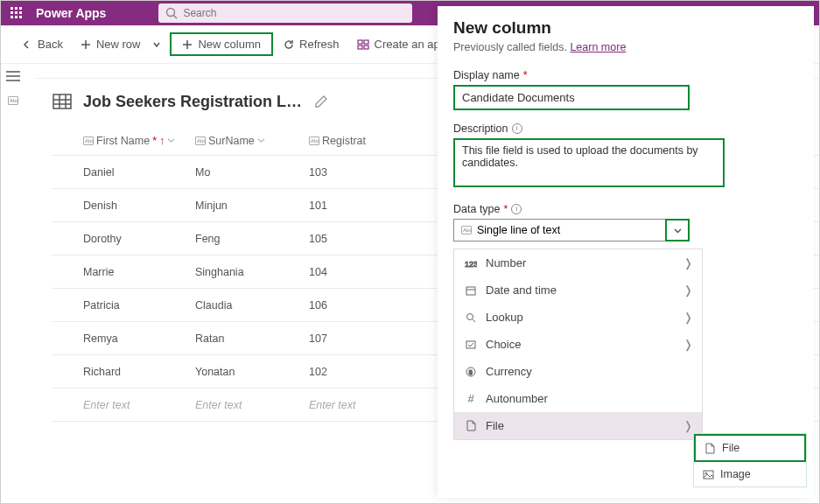 This screenshot has height=504, width=820. What do you see at coordinates (578, 290) in the screenshot?
I see `dd-item-date: Date and time ❭` at bounding box center [578, 290].